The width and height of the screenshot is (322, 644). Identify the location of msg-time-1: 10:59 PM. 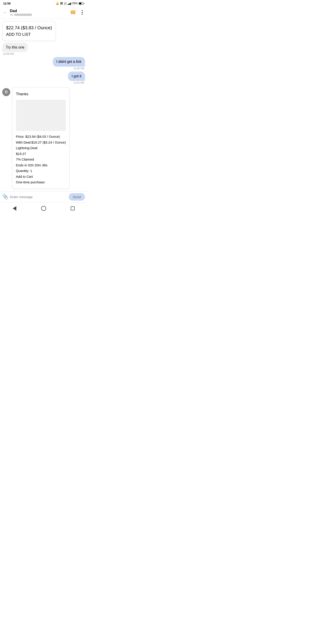
(8, 54).